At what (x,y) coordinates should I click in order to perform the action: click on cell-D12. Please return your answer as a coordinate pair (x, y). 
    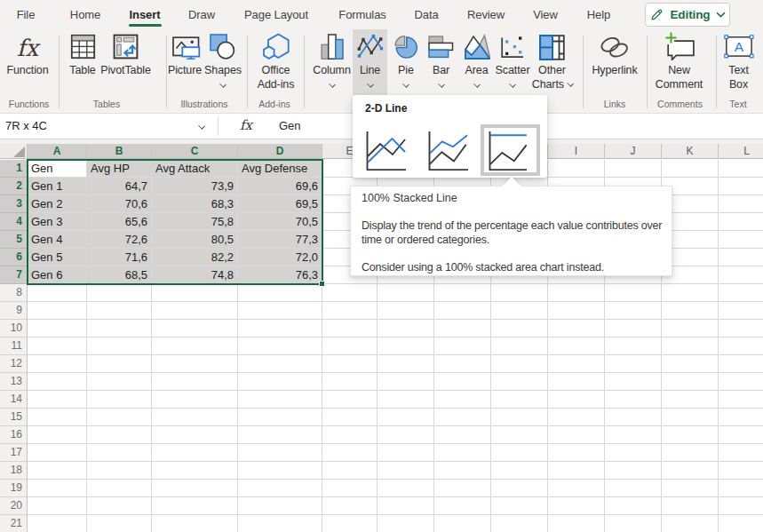
    Looking at the image, I should click on (281, 364).